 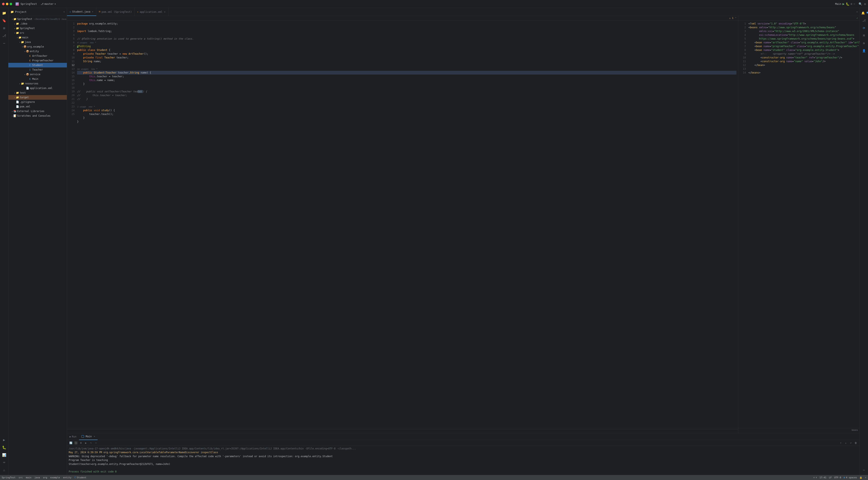 I want to click on close-button, so click(x=3, y=4).